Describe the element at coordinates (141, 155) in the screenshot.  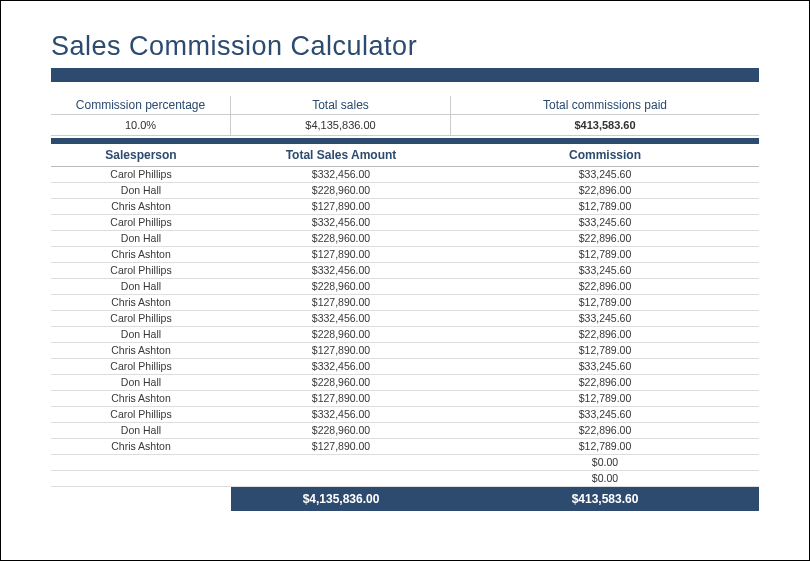
I see `table-header-salesperson: Salesperson` at that location.